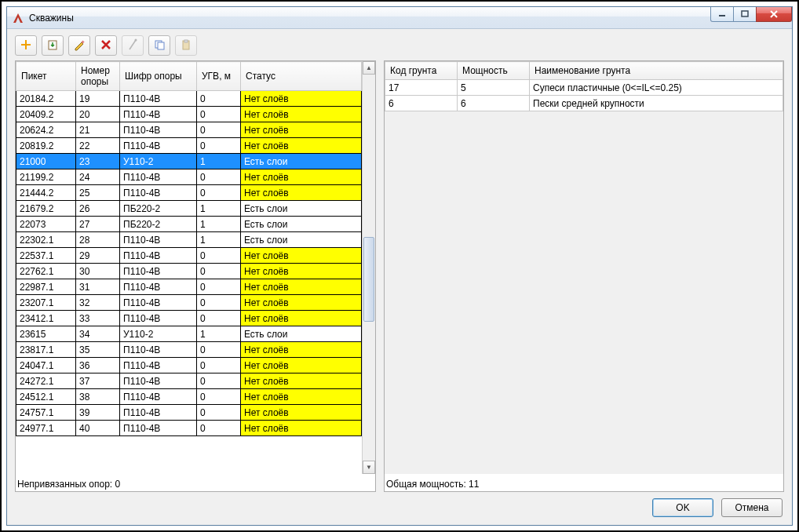 This screenshot has width=799, height=532. I want to click on paste-icon, so click(186, 46).